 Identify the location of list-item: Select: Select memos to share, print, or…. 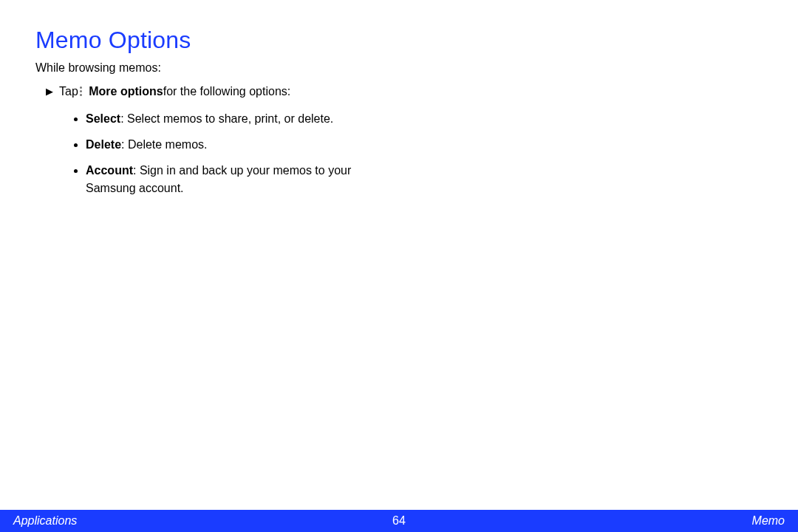
(232, 118).